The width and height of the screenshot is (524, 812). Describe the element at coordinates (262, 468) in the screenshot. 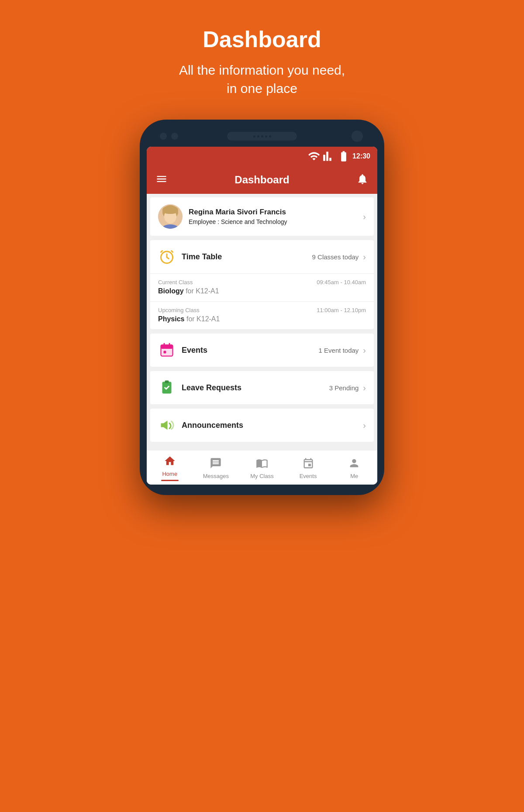

I see `nav-myclass: My Class` at that location.